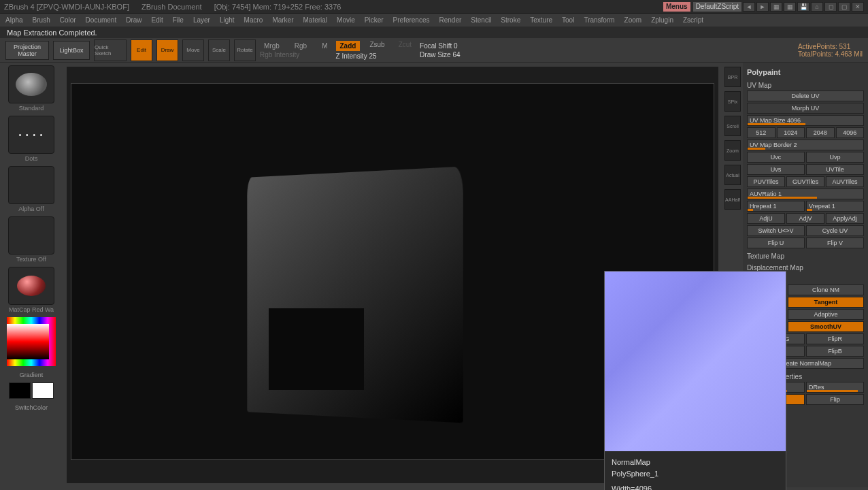 The width and height of the screenshot is (868, 490). What do you see at coordinates (677, 7) in the screenshot?
I see `menus-button: Menus` at bounding box center [677, 7].